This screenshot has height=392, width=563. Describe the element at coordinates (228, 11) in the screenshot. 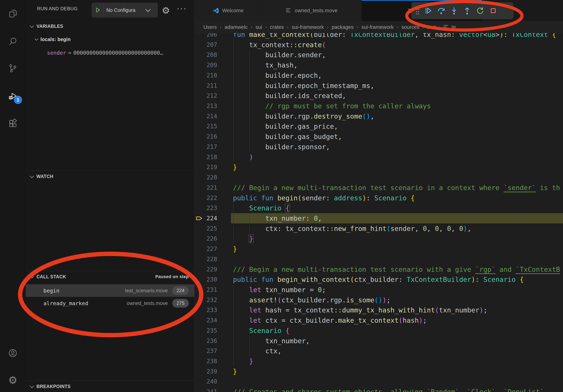

I see `tab-welcome: Welcome` at that location.